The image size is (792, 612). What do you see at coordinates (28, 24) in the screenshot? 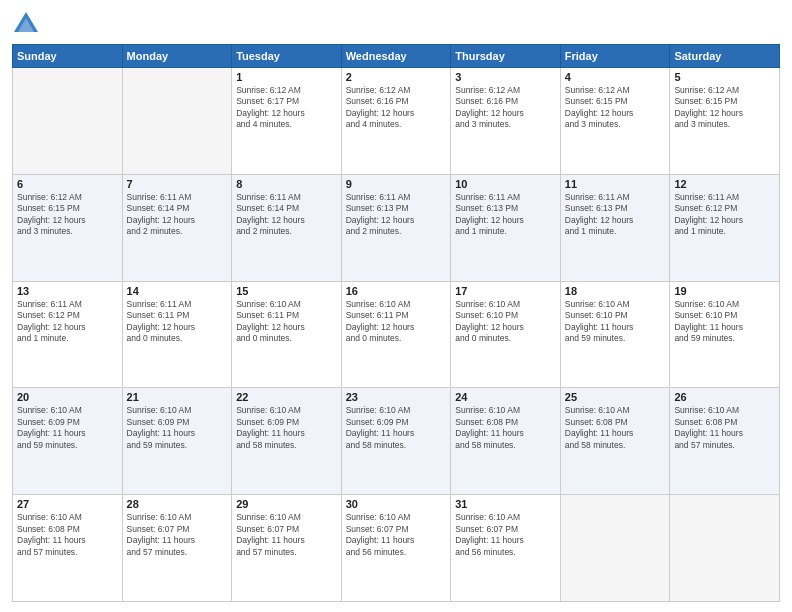
I see `logo` at bounding box center [28, 24].